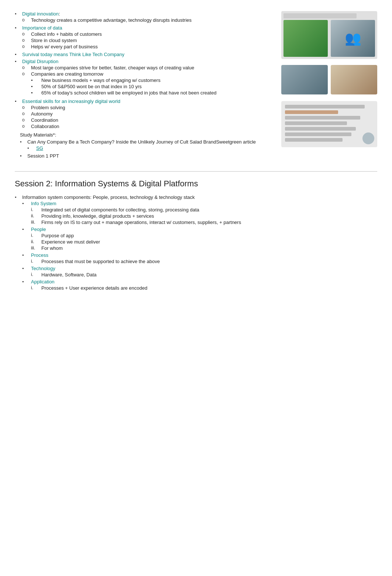  I want to click on numbered-text: Purpose of app, so click(58, 235).